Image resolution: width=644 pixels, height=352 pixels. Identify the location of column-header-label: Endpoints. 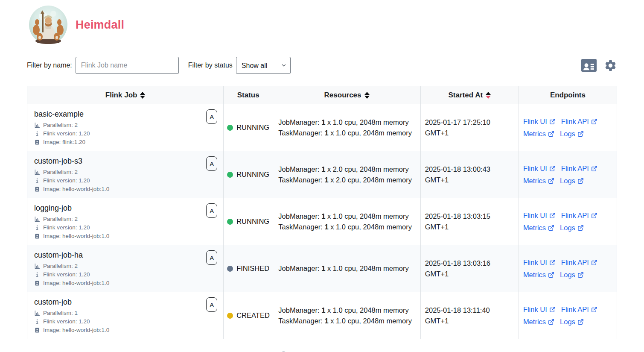
(568, 95).